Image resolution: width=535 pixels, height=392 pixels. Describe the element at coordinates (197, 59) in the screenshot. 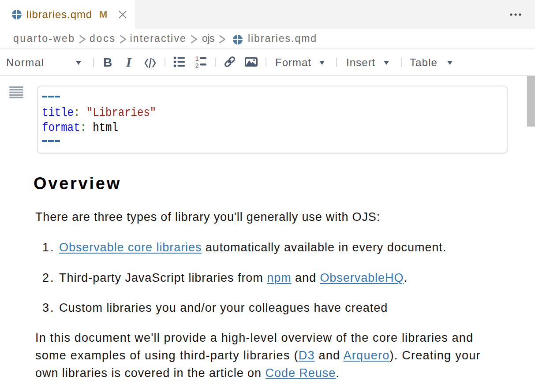

I see `svg-text: 1` at that location.